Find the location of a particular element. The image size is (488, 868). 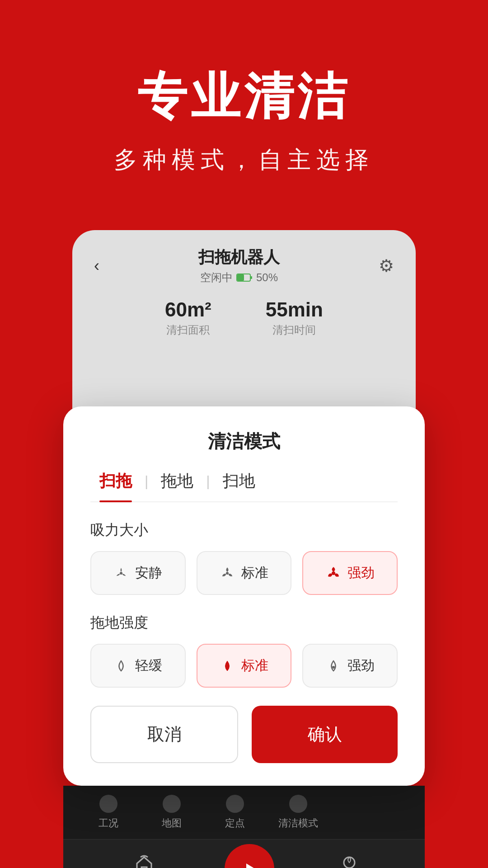

settings-icon: ⚙ is located at coordinates (386, 266).